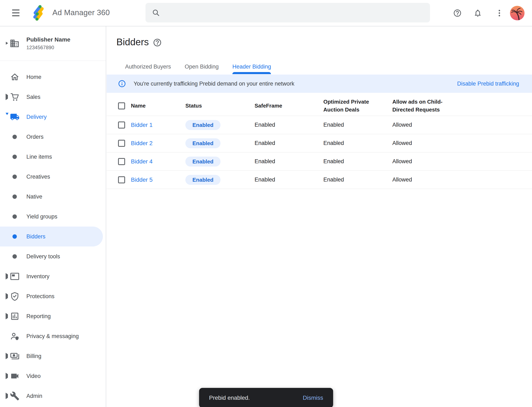 Image resolution: width=532 pixels, height=407 pixels. Describe the element at coordinates (15, 356) in the screenshot. I see `banknote-icon` at that location.